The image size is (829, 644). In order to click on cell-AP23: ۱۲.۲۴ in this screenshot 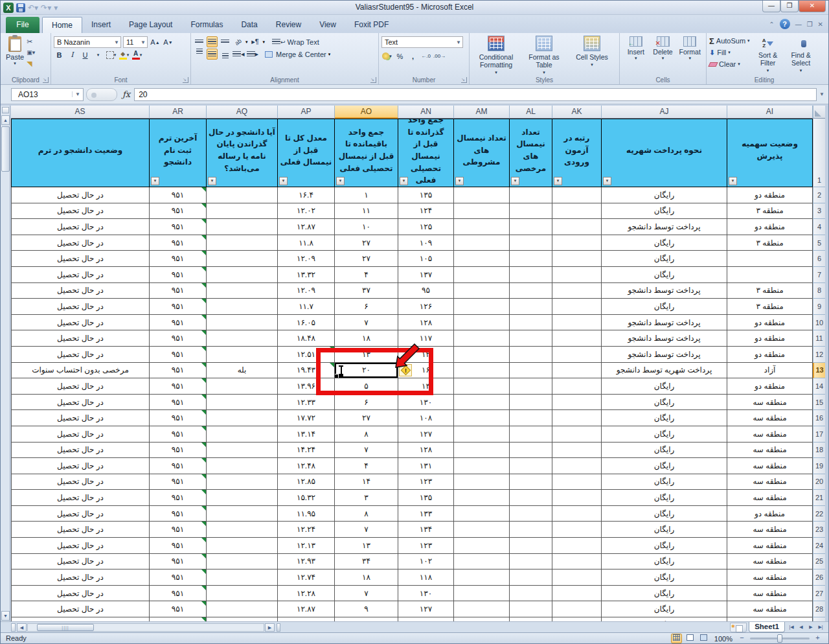, I will do `click(306, 530)`.